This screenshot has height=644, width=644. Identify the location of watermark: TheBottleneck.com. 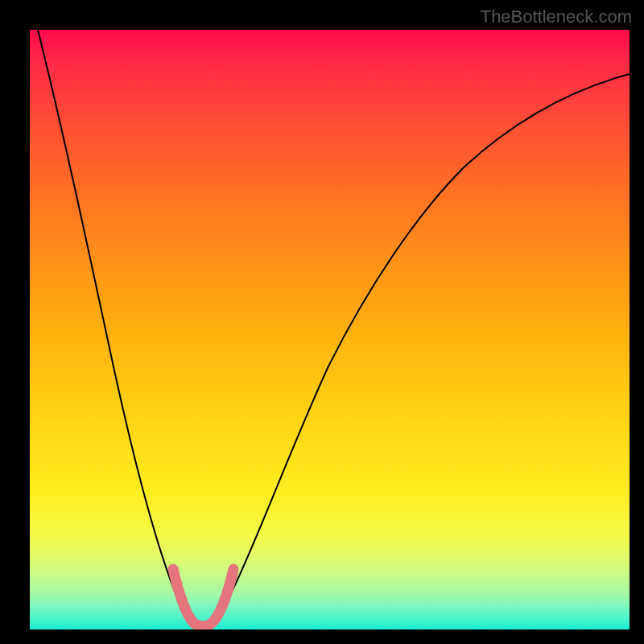
(556, 17).